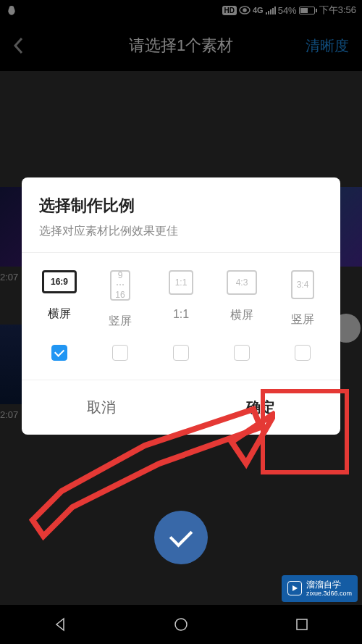 This screenshot has width=362, height=644. What do you see at coordinates (59, 300) in the screenshot?
I see `ratio-option-16-9: 16:9 横屏` at bounding box center [59, 300].